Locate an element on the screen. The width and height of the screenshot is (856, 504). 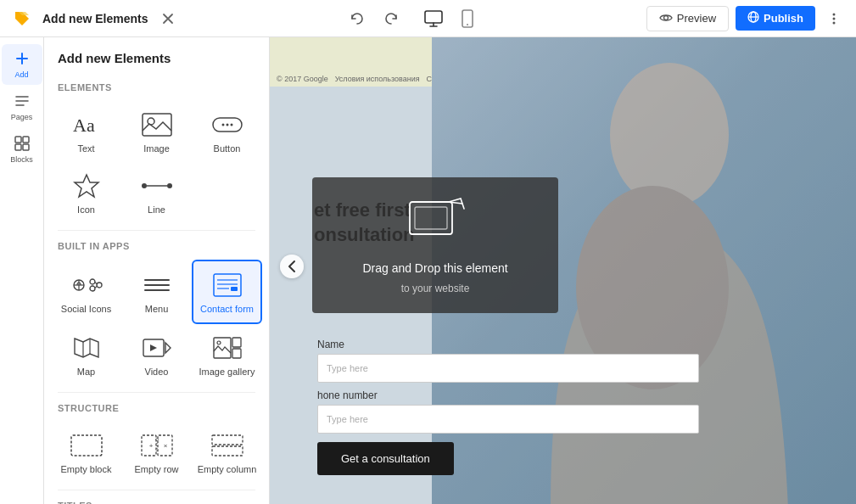
element-line: Line is located at coordinates (156, 193).